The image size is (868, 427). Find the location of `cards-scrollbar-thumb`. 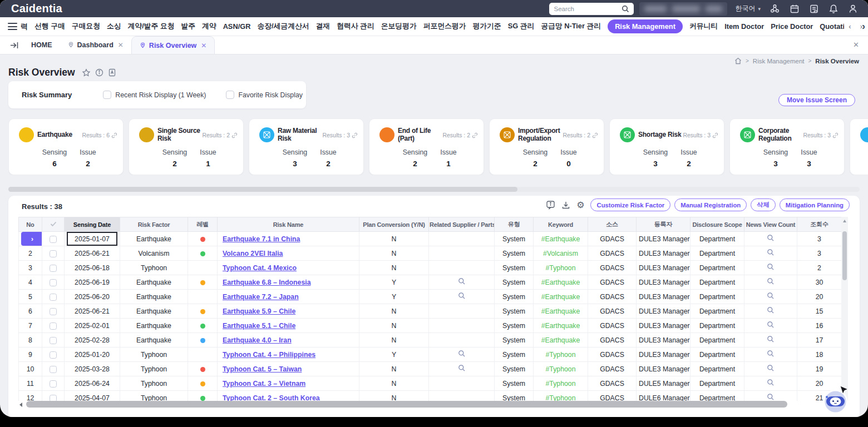

cards-scrollbar-thumb is located at coordinates (263, 189).